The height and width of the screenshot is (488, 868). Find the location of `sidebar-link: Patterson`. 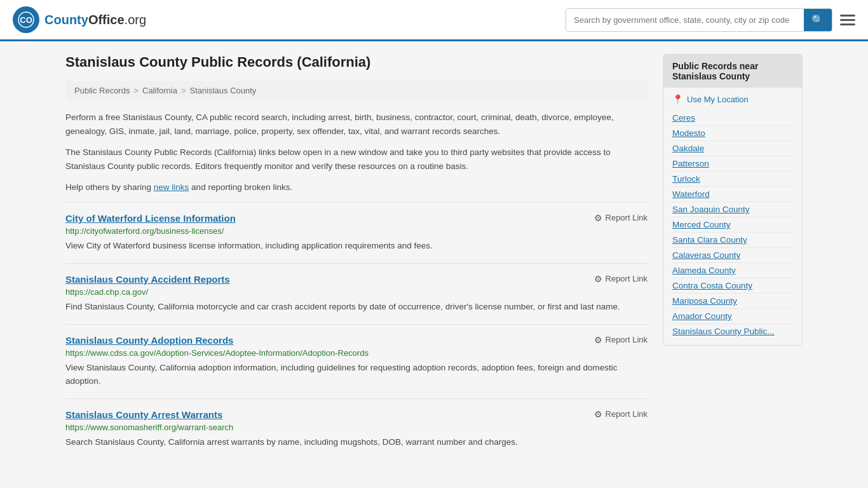

sidebar-link: Patterson is located at coordinates (733, 164).